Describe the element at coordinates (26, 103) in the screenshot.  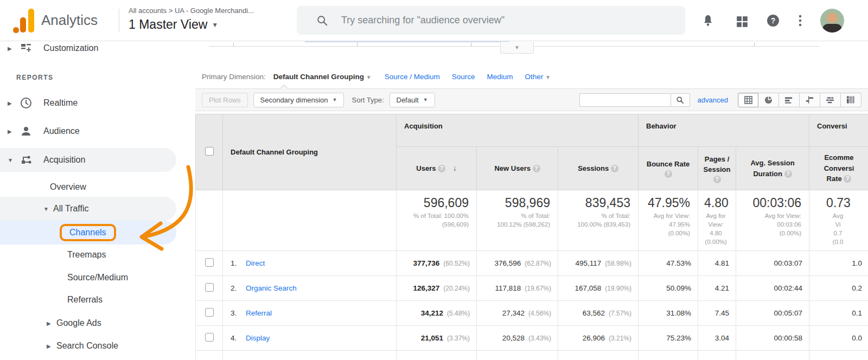
I see `realtime-clock-icon` at that location.